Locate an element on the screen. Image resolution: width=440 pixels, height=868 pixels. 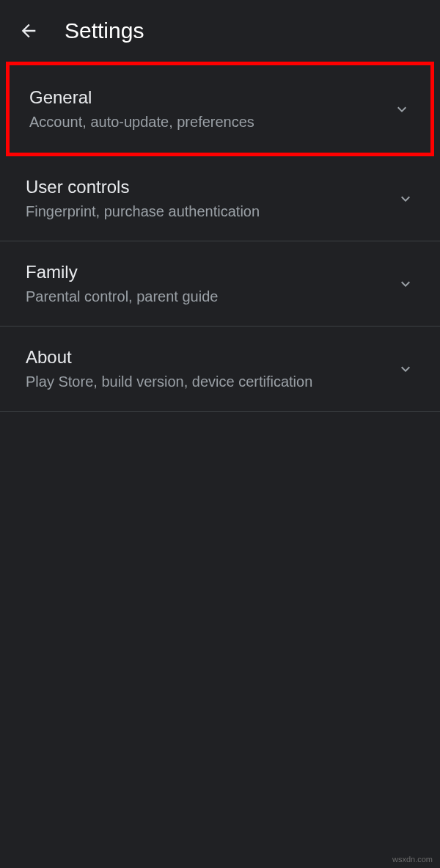
setting-item-general: General Account, auto-update, preference… is located at coordinates (220, 109).